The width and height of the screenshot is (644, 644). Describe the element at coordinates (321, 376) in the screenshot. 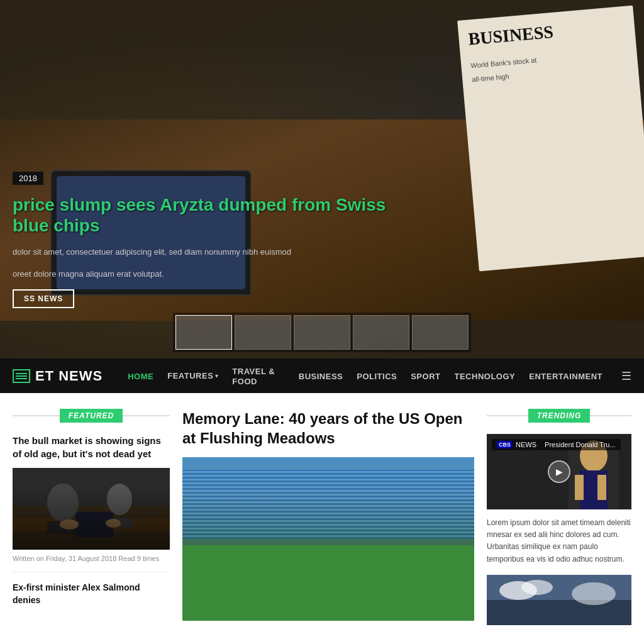

I see `nav-item-business: BUSINESS` at that location.